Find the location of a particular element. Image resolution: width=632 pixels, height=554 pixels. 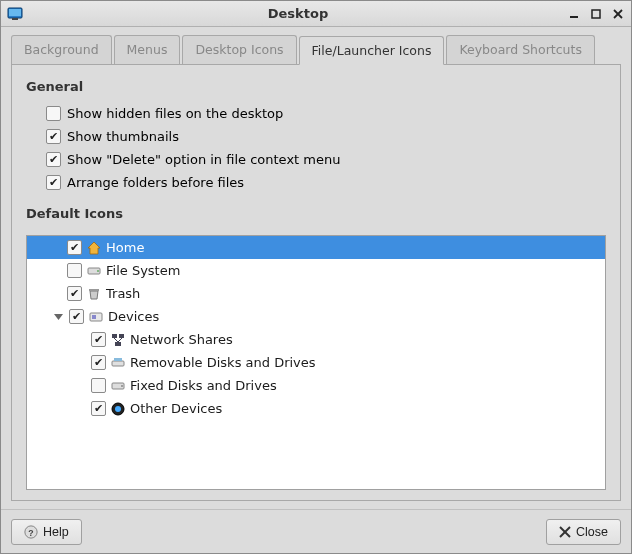

tree-item-removable: Removable Disks and Drives is located at coordinates (316, 362).